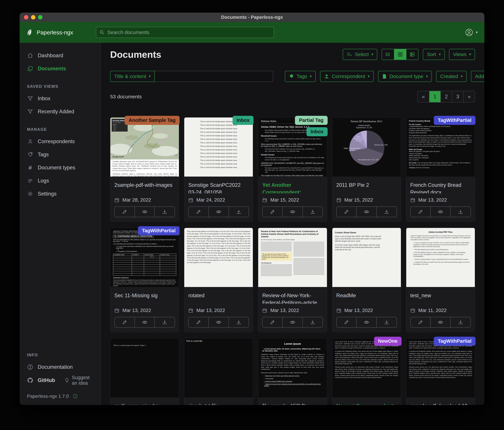  What do you see at coordinates (218, 258) in the screenshot?
I see `document-thumbnail: This is the text that appears on the fir…` at bounding box center [218, 258].